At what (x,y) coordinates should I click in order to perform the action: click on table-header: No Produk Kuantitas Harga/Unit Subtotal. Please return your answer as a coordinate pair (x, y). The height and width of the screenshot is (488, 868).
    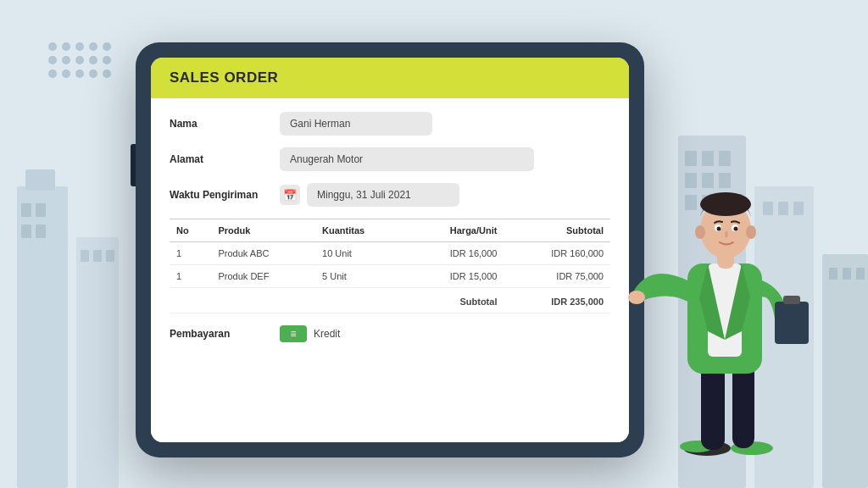
    Looking at the image, I should click on (390, 230).